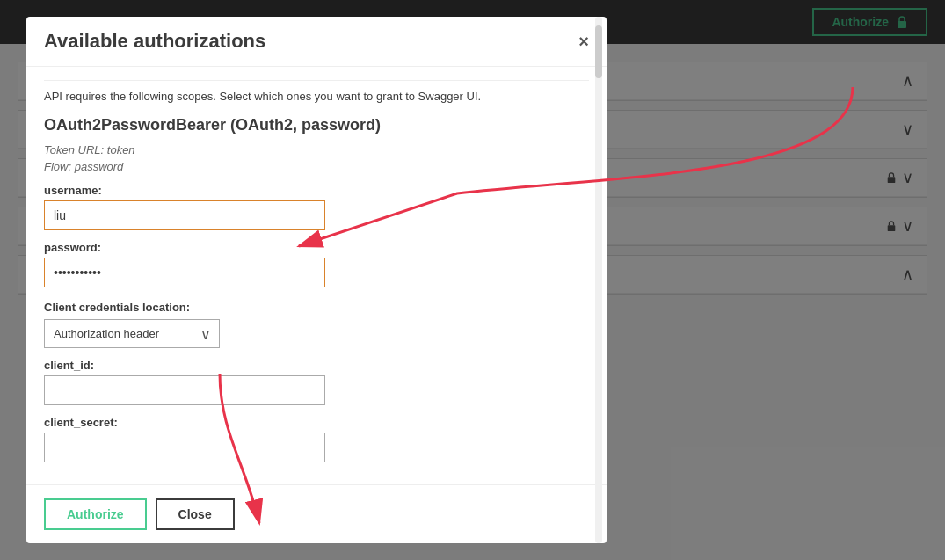 This screenshot has height=560, width=945. Describe the element at coordinates (316, 513) in the screenshot. I see `modal-footer: Authorize Close` at that location.